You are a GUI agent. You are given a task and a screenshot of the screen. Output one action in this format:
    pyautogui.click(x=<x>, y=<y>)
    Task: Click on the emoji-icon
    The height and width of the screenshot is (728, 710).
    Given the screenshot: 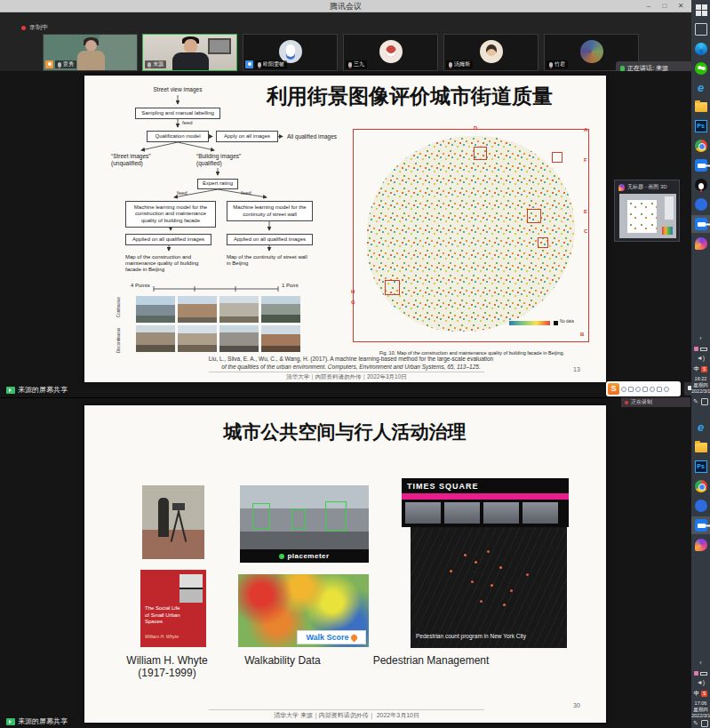 What is the action you would take?
    pyautogui.click(x=645, y=389)
    